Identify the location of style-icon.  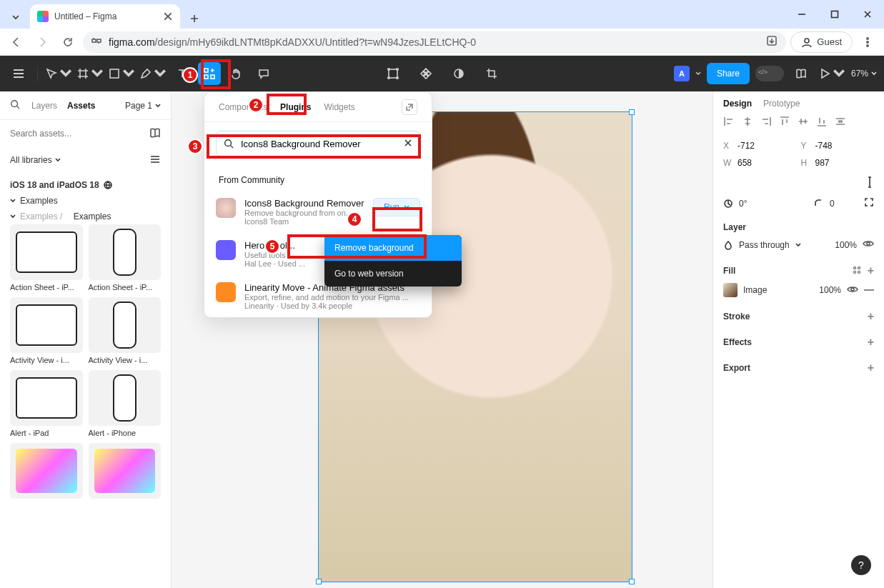
(857, 271).